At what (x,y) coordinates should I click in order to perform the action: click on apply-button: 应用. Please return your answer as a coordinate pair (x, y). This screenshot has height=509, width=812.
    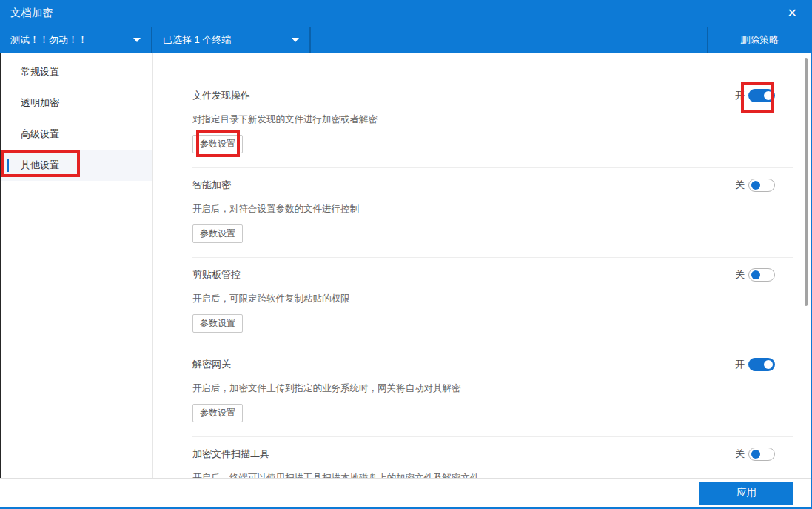
    Looking at the image, I should click on (746, 493).